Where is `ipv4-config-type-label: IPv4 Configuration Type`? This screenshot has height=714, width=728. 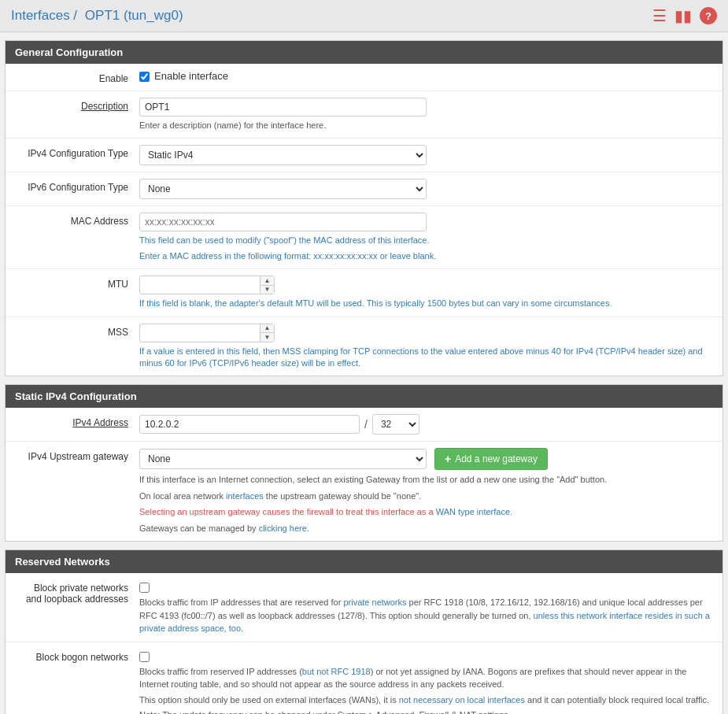 ipv4-config-type-label: IPv4 Configuration Type is located at coordinates (76, 152).